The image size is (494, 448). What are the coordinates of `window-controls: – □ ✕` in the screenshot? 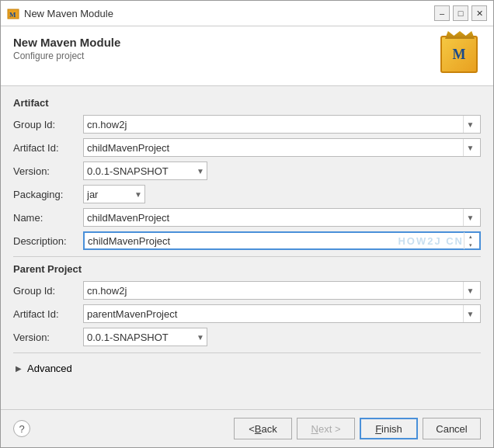 It's located at (461, 13).